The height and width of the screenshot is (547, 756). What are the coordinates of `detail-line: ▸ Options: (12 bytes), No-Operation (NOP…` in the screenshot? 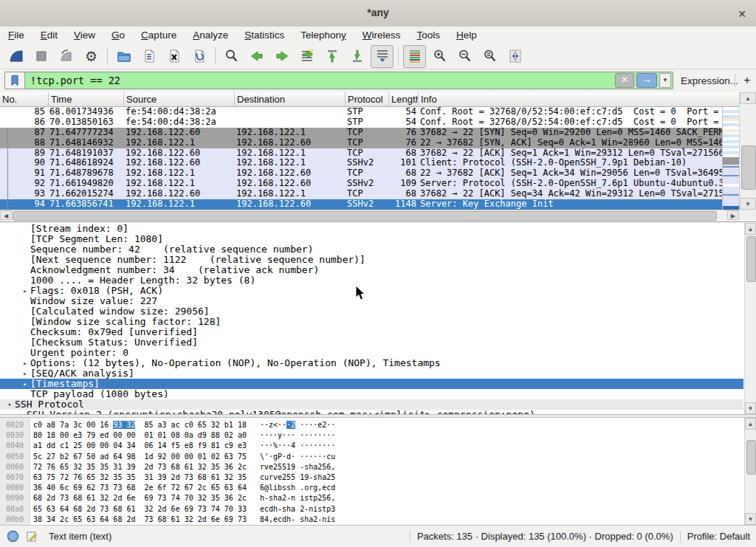 It's located at (372, 363).